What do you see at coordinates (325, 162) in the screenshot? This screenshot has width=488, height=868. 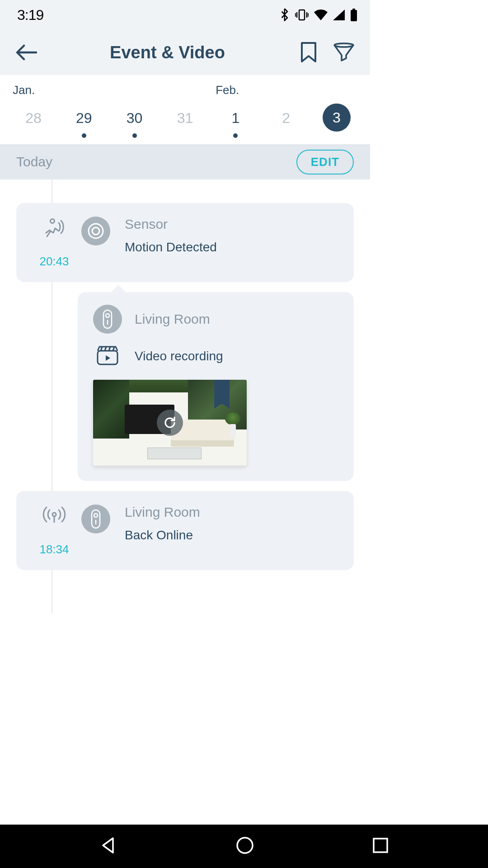 I see `edit-button: EDIT` at bounding box center [325, 162].